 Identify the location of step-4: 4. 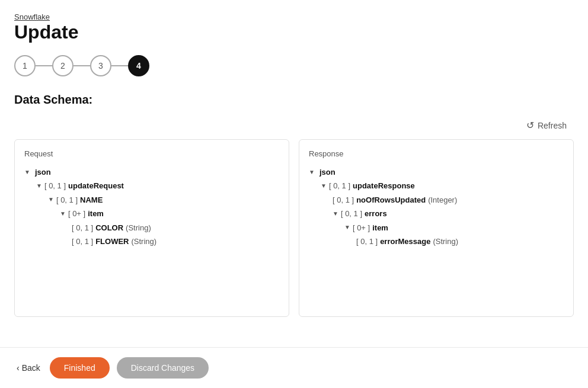
(139, 66).